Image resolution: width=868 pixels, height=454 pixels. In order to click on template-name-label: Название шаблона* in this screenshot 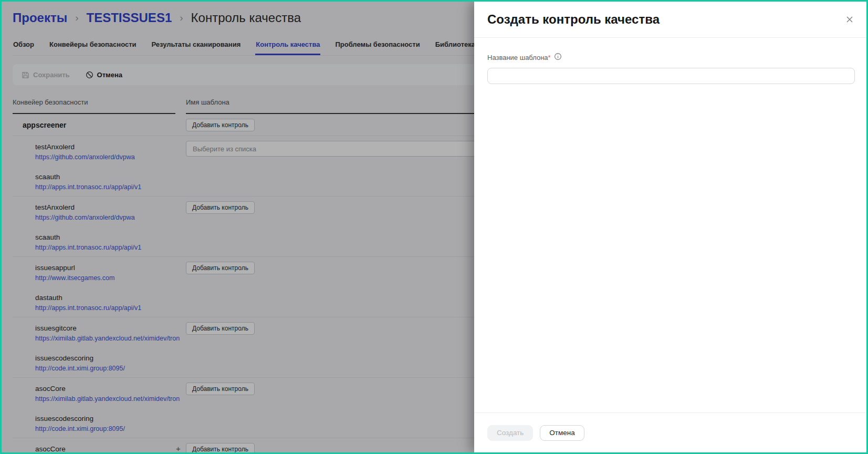, I will do `click(519, 58)`.